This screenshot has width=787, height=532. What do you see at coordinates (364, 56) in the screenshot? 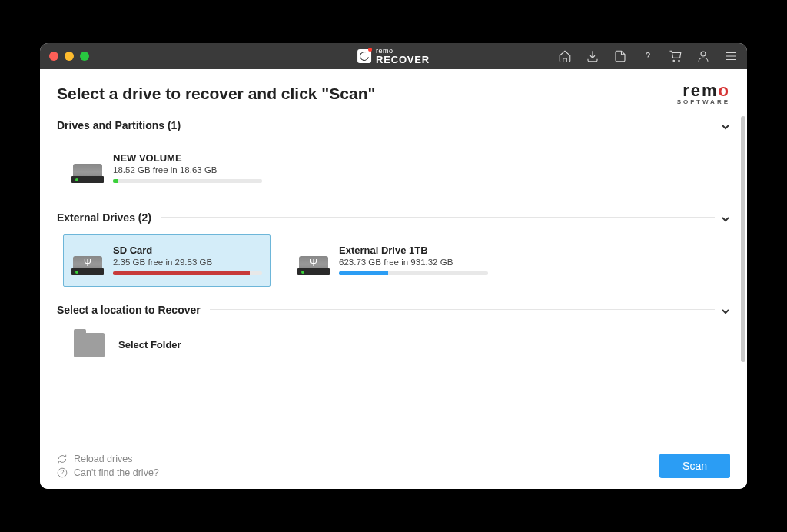
I see `recover-icon` at bounding box center [364, 56].